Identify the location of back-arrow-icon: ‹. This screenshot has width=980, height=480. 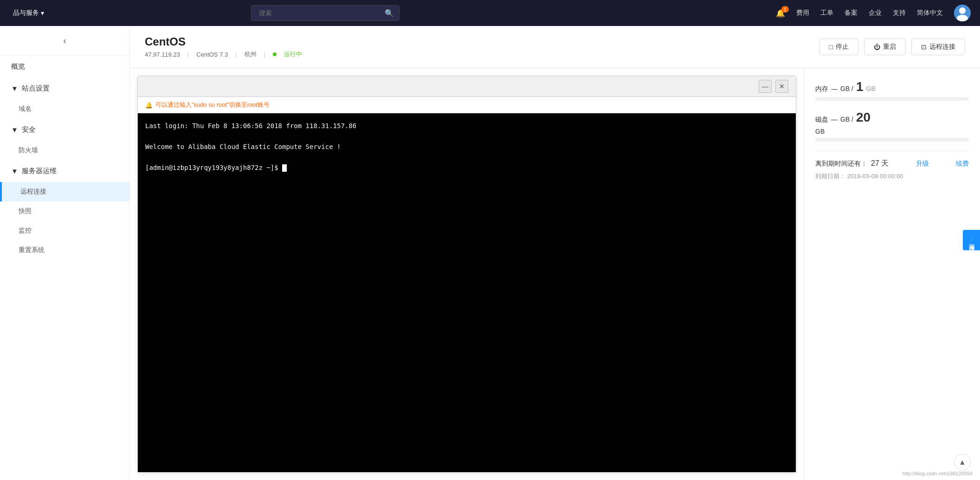
(65, 41).